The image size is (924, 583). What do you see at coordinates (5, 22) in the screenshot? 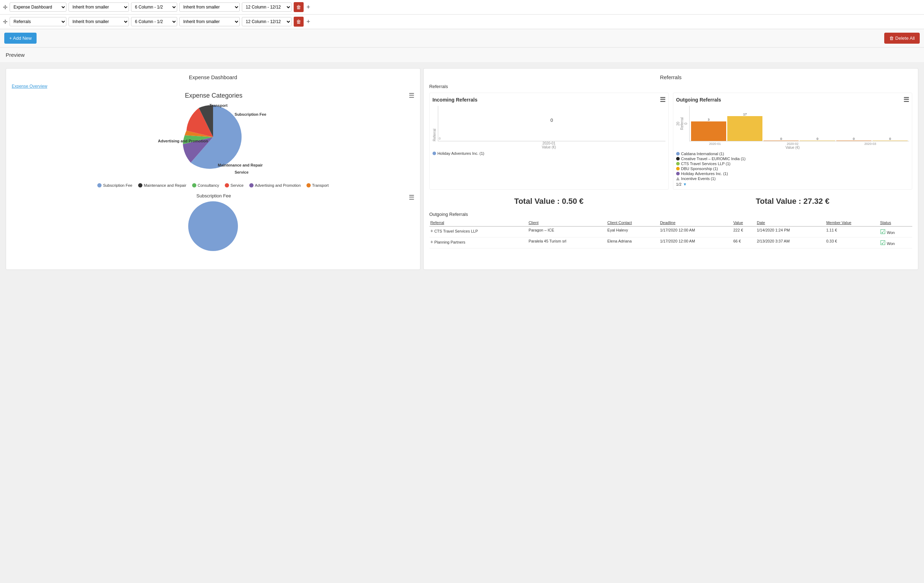
I see `drag-handle-2: ✛` at bounding box center [5, 22].